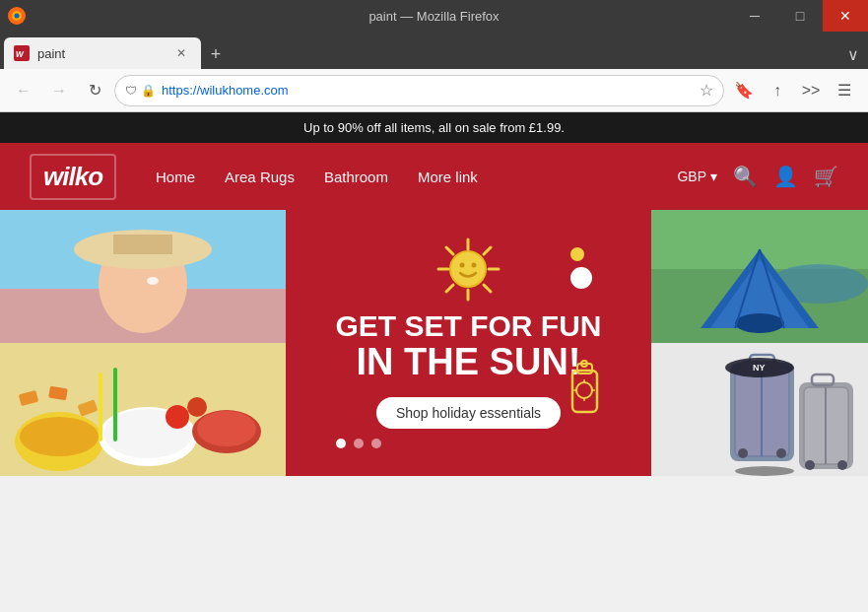 The width and height of the screenshot is (868, 612). Describe the element at coordinates (416, 177) in the screenshot. I see `main-nav: Home Area Rugs Bathroom More link` at that location.